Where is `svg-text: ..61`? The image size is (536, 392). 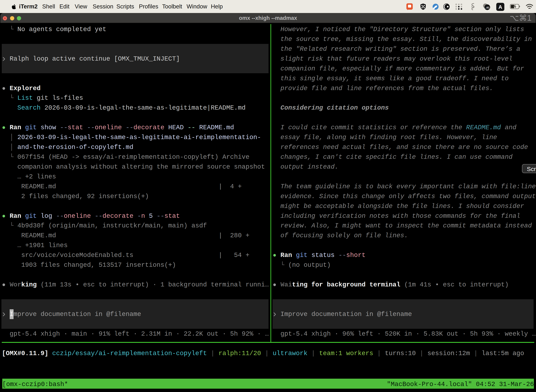
svg-text: ..61 is located at coordinates (487, 8).